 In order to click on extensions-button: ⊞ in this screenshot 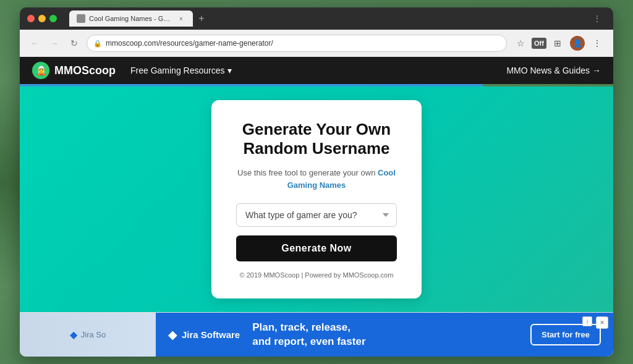, I will do `click(558, 43)`.